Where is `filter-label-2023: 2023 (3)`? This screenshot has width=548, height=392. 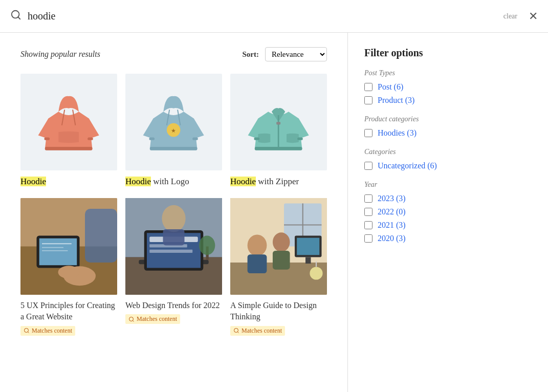 filter-label-2023: 2023 (3) is located at coordinates (392, 199).